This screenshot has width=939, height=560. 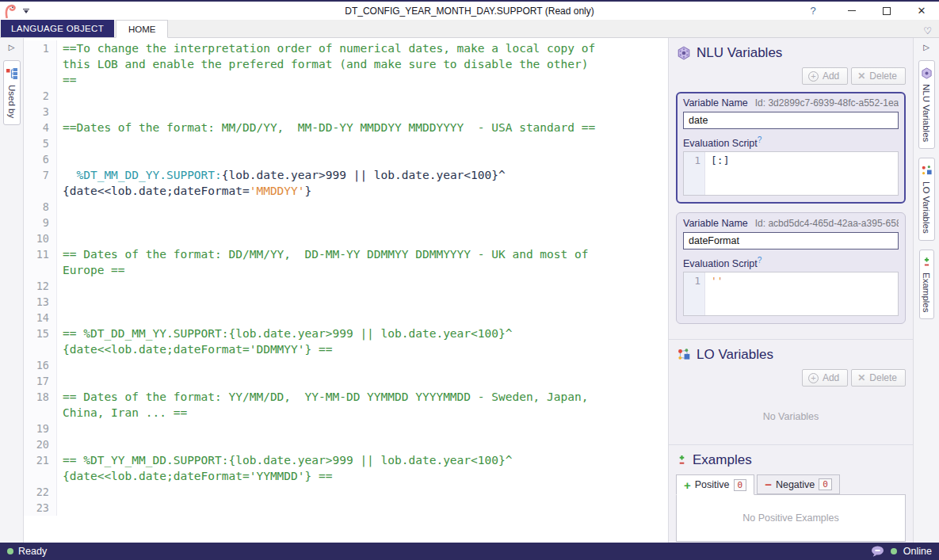 I want to click on code-text: == Dates of the format: DD/MM/YY, DD-MM-…, so click(x=323, y=262).